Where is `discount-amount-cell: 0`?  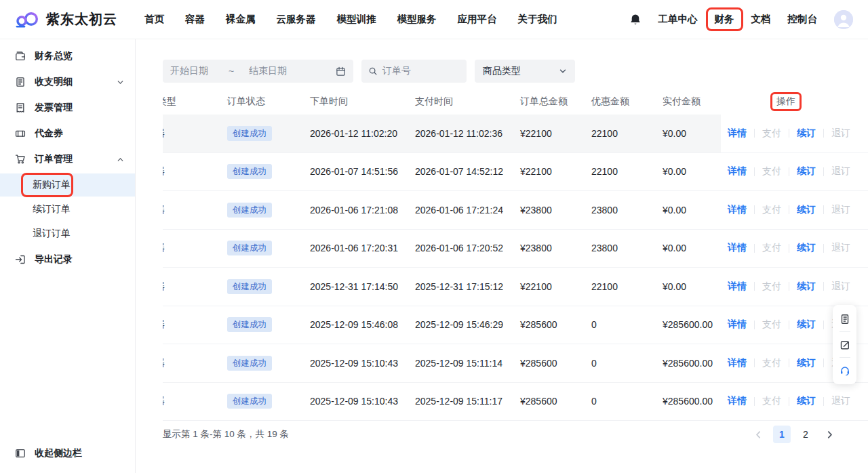
discount-amount-cell: 0 is located at coordinates (627, 363).